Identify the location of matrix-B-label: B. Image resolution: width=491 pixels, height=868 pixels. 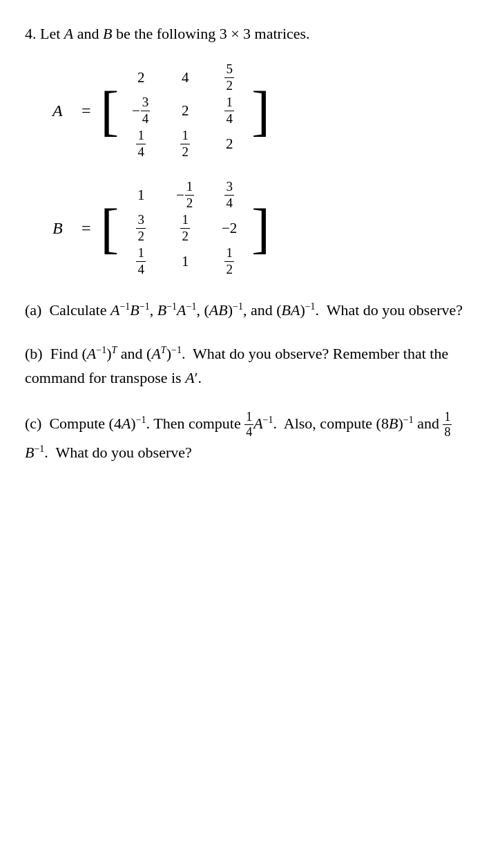
(62, 228).